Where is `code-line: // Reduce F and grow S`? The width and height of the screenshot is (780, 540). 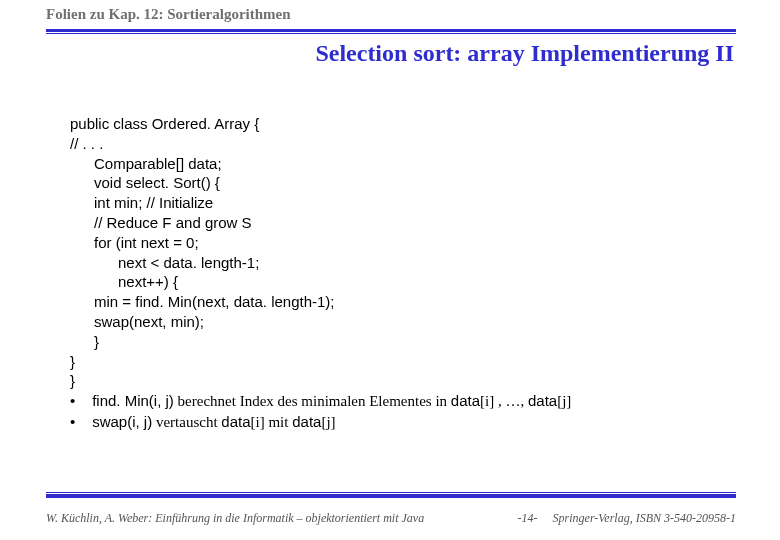
code-line: // Reduce F and grow S is located at coordinates (412, 223).